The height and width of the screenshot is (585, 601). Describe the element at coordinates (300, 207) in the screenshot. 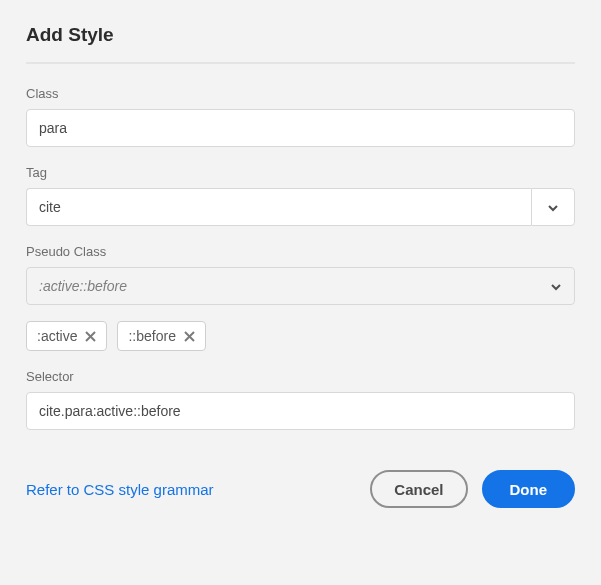

I see `tag-combo` at that location.